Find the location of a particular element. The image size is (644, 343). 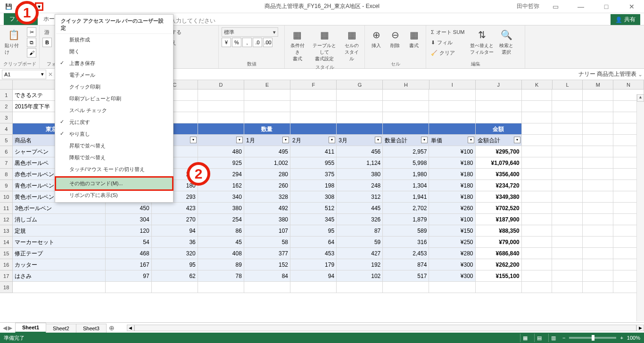

cell: 94 is located at coordinates (314, 276).